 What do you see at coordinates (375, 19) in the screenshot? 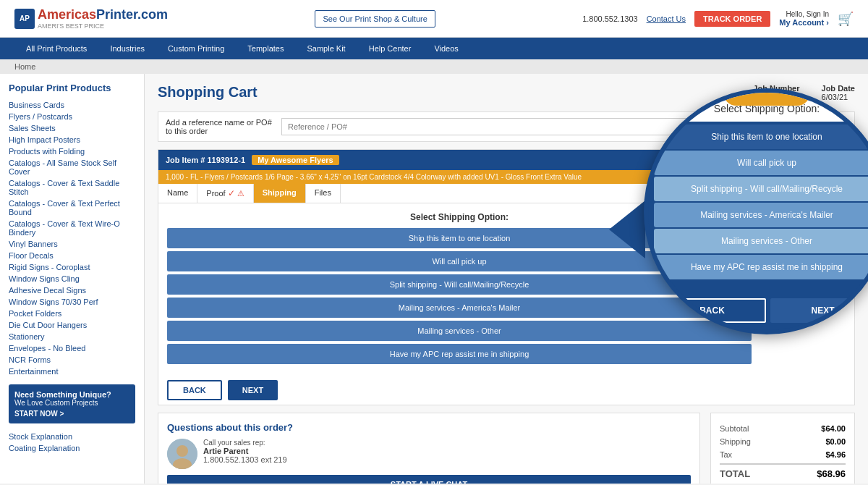
I see `see-print-button: See Our Print Shop & Culture` at bounding box center [375, 19].